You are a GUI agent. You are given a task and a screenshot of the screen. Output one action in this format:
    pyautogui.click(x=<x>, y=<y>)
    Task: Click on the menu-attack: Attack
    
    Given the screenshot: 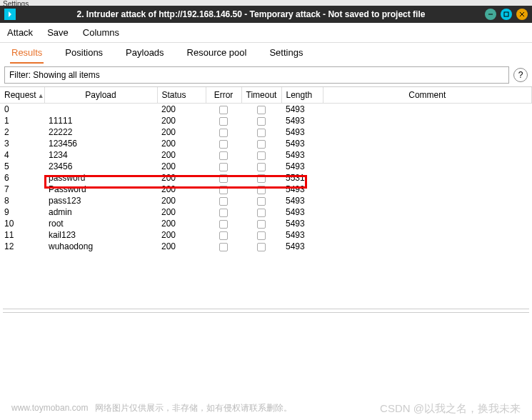 What is the action you would take?
    pyautogui.click(x=20, y=33)
    